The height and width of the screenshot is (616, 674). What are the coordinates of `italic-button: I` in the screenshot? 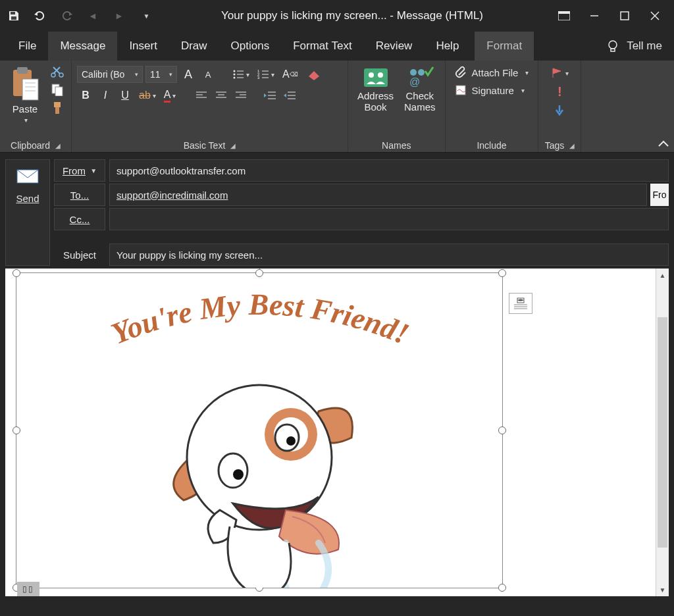 It's located at (105, 95).